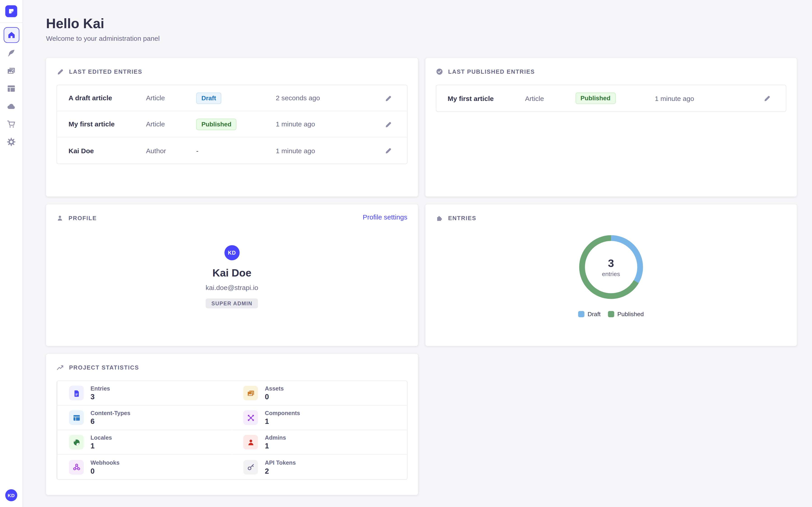 The height and width of the screenshot is (507, 812). Describe the element at coordinates (111, 413) in the screenshot. I see `stat-label: Content-Types` at that location.